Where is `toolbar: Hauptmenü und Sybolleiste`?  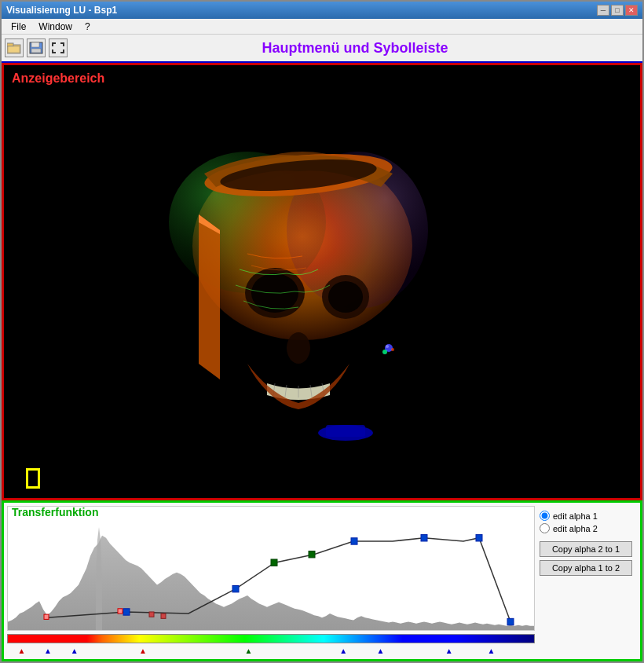
toolbar: Hauptmenü und Sybolleiste is located at coordinates (322, 49).